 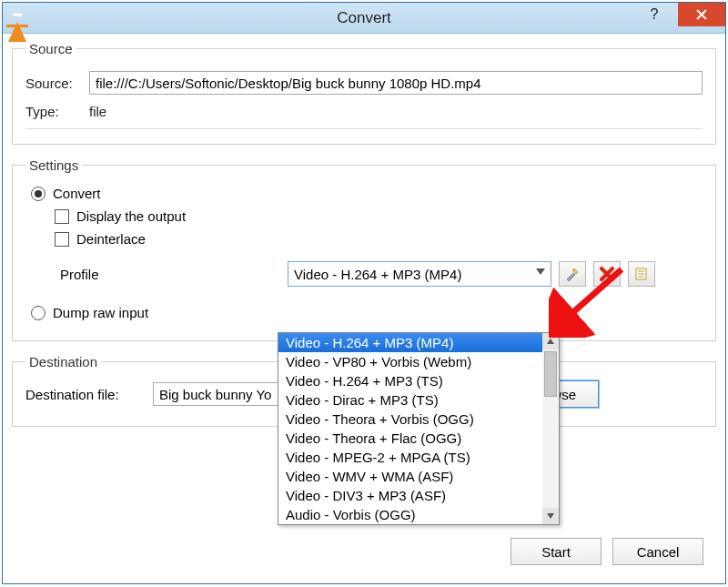 I want to click on edit-profile-button, so click(x=572, y=274).